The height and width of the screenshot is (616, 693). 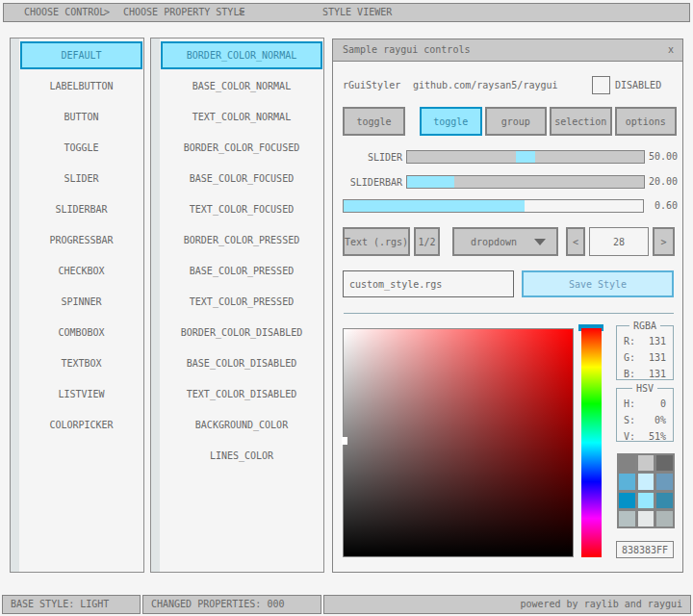 What do you see at coordinates (493, 206) in the screenshot?
I see `progress-bar` at bounding box center [493, 206].